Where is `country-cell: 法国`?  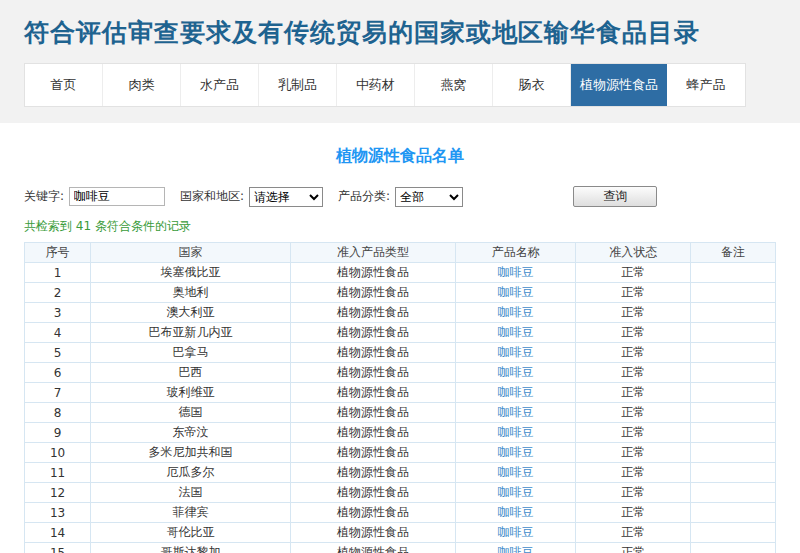 country-cell: 法国 is located at coordinates (191, 493).